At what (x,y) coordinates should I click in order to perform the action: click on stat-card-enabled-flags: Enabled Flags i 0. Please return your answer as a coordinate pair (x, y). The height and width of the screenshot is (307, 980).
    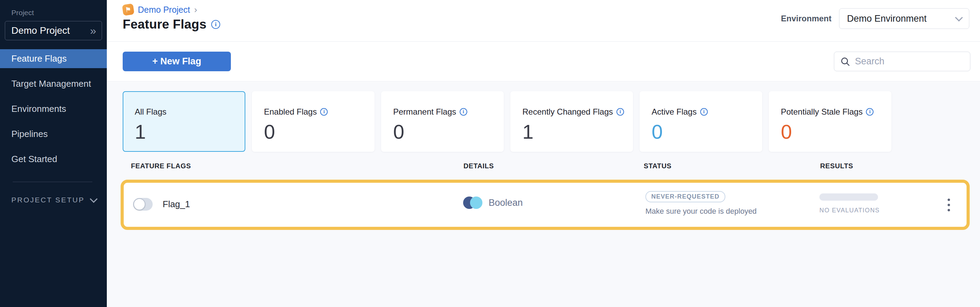
    Looking at the image, I should click on (313, 122).